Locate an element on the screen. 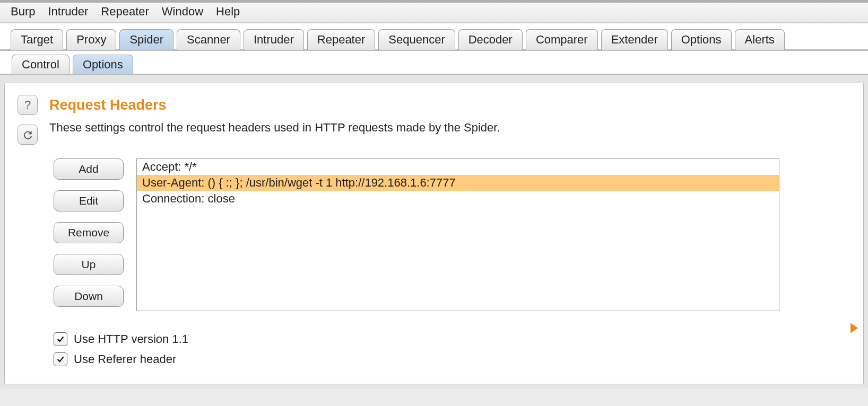  menu-intruder: Intruder is located at coordinates (68, 12).